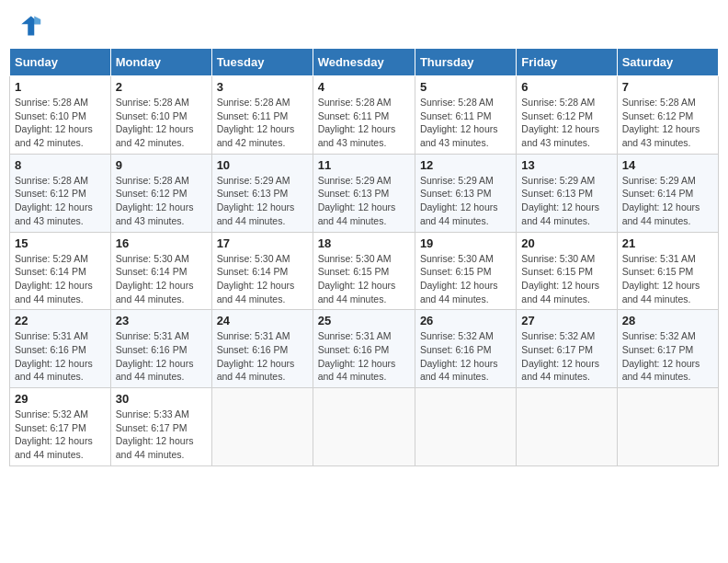  Describe the element at coordinates (364, 26) in the screenshot. I see `page-header` at that location.